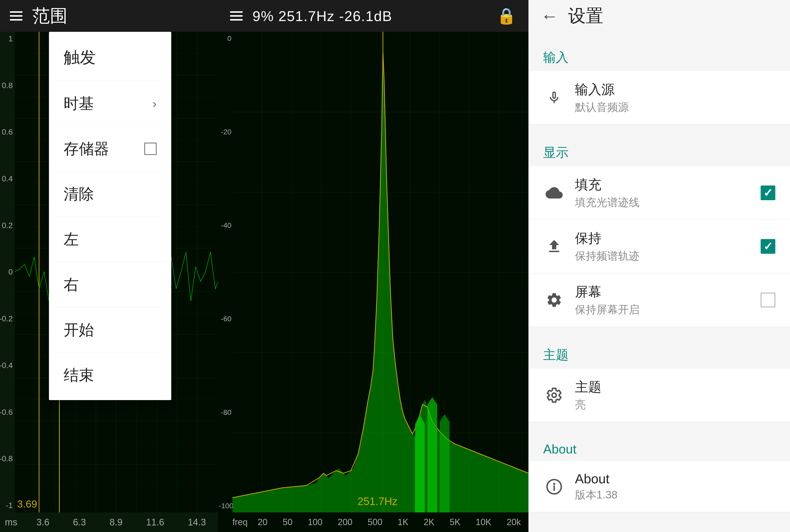 The image size is (790, 532). What do you see at coordinates (659, 55) in the screenshot?
I see `section-header-input: 输入` at bounding box center [659, 55].